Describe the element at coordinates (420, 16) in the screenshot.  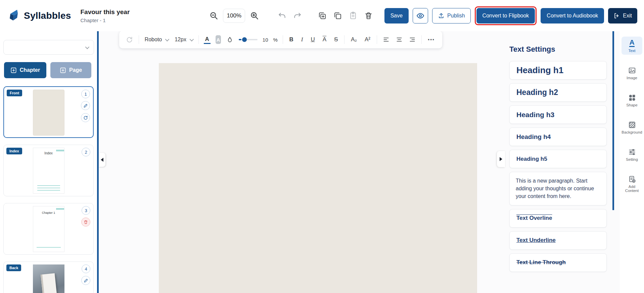
I see `preview-button` at that location.